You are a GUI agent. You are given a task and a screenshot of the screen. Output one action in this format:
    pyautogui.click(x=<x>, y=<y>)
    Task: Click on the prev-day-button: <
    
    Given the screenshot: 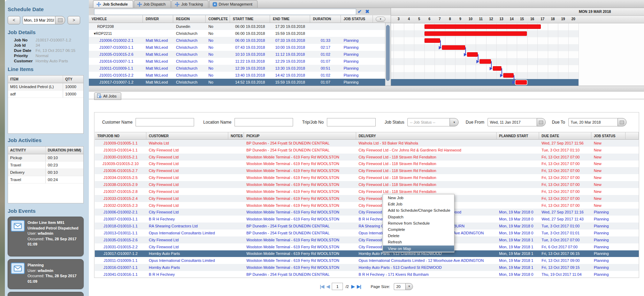 What is the action you would take?
    pyautogui.click(x=14, y=20)
    